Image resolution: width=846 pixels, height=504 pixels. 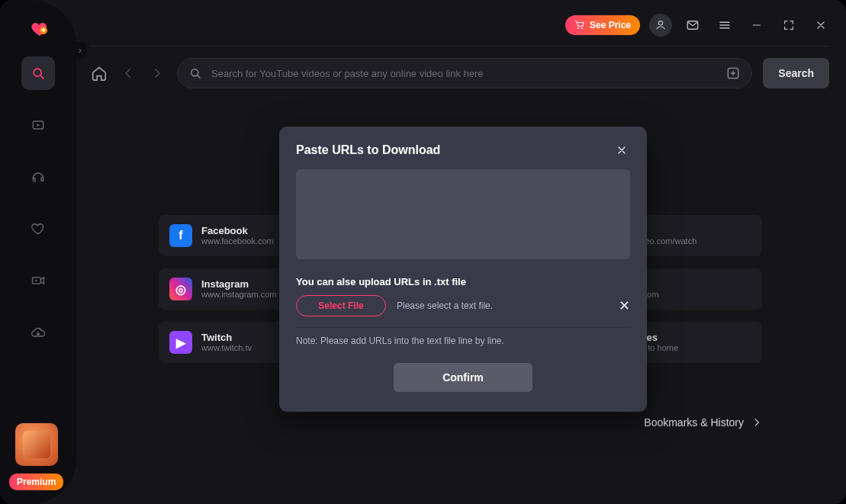 What do you see at coordinates (38, 177) in the screenshot?
I see `sidebar-item-headphones` at bounding box center [38, 177].